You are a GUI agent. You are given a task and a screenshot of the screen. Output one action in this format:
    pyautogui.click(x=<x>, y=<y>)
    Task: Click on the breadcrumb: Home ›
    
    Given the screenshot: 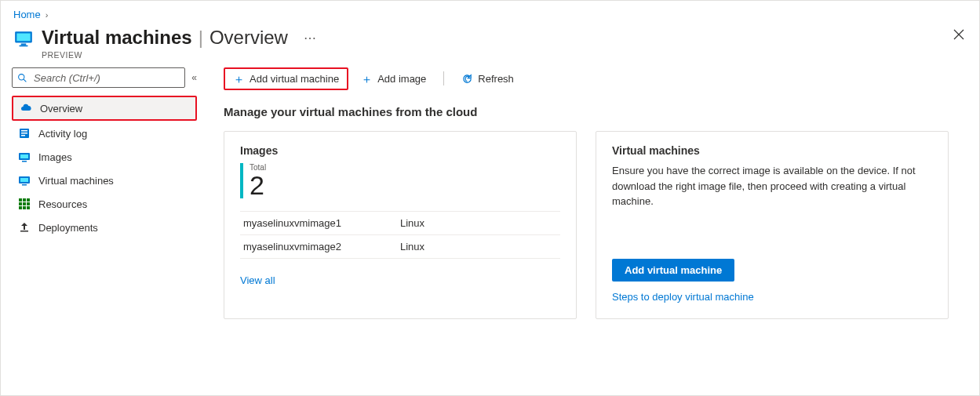 What is the action you would take?
    pyautogui.click(x=490, y=11)
    